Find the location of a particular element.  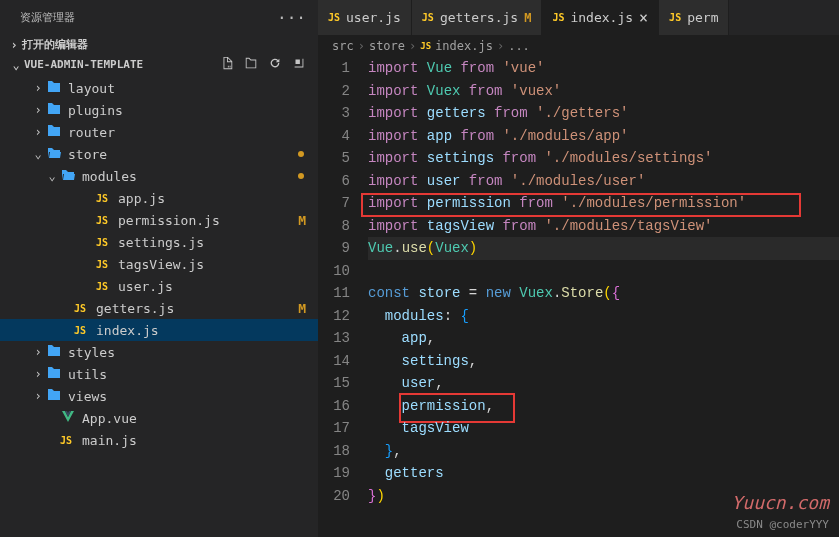

line-number: 4 is located at coordinates (334, 136).